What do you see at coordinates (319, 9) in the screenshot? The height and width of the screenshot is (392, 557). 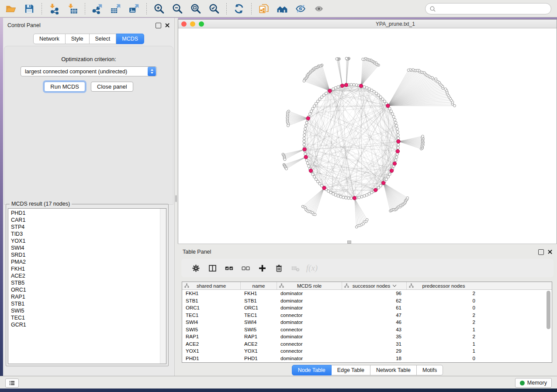 I see `show-all-button` at bounding box center [319, 9].